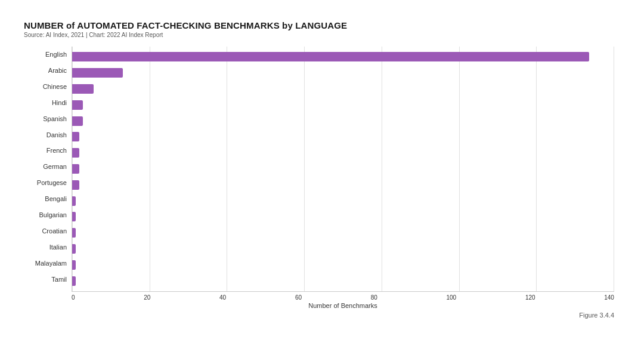 The width and height of the screenshot is (644, 339). Describe the element at coordinates (374, 297) in the screenshot. I see `x-tick: 80` at that location.